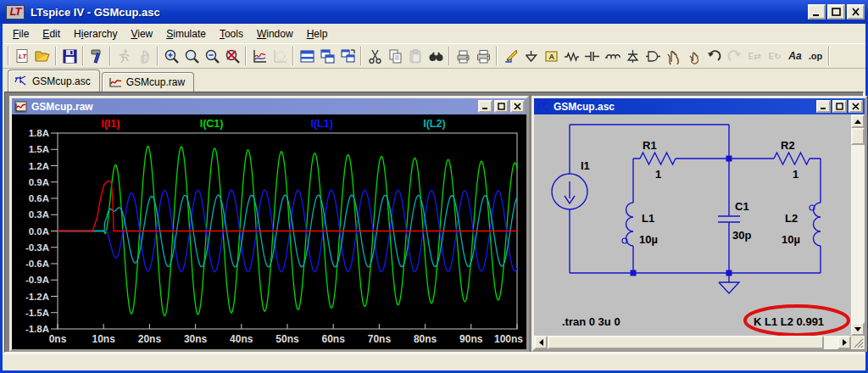 The image size is (868, 373). I want to click on value-C1: 30p, so click(742, 236).